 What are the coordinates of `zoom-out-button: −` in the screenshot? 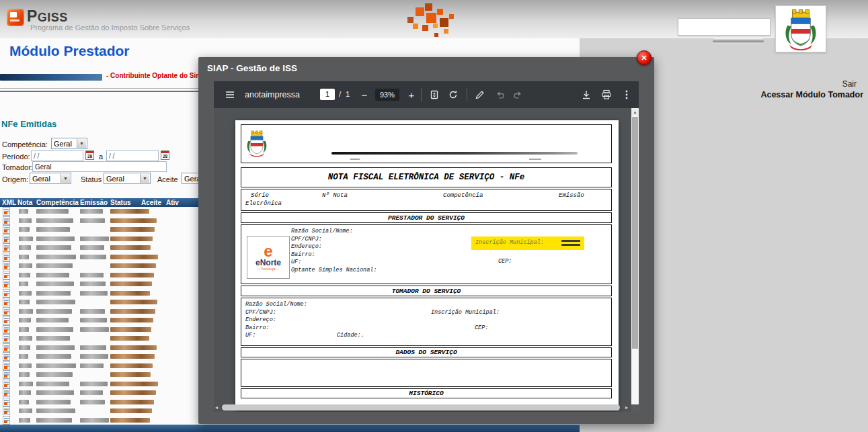 It's located at (364, 95).